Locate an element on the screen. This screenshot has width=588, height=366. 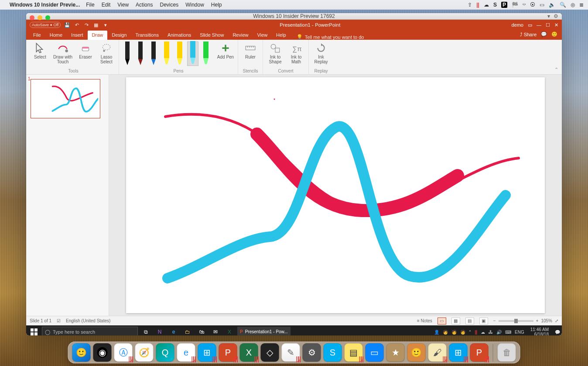
list-icon: ≣ is located at coordinates (581, 5).